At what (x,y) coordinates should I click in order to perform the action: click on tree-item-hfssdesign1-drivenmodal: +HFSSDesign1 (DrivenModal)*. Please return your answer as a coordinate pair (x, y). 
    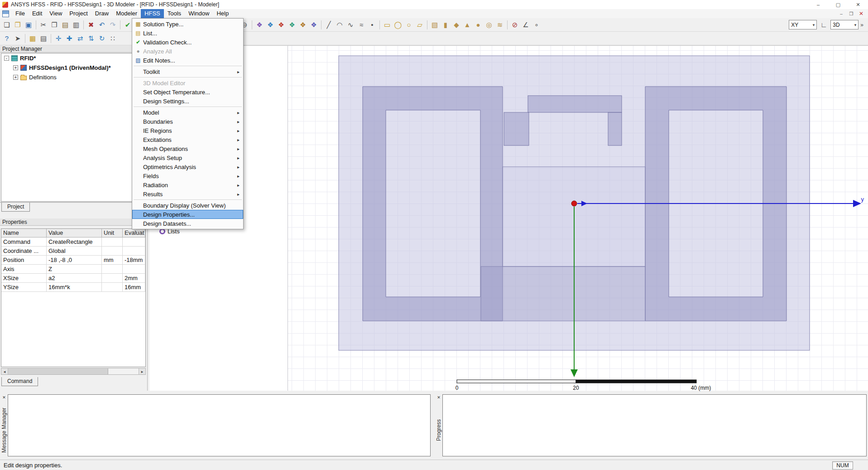
    Looking at the image, I should click on (73, 68).